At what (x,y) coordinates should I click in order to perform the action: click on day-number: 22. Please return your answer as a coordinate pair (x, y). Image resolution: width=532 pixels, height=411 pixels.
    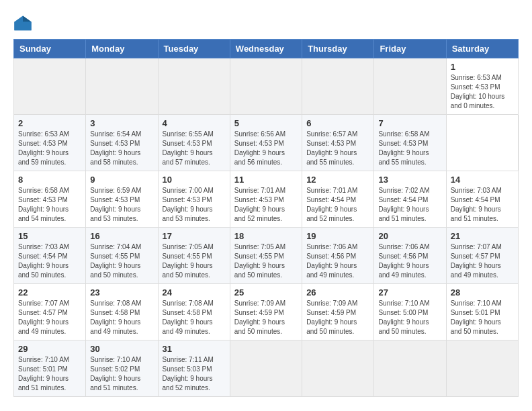
    Looking at the image, I should click on (50, 293).